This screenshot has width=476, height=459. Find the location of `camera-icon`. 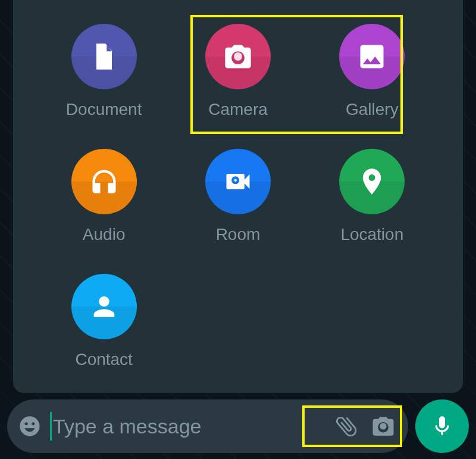

camera-icon is located at coordinates (238, 57).